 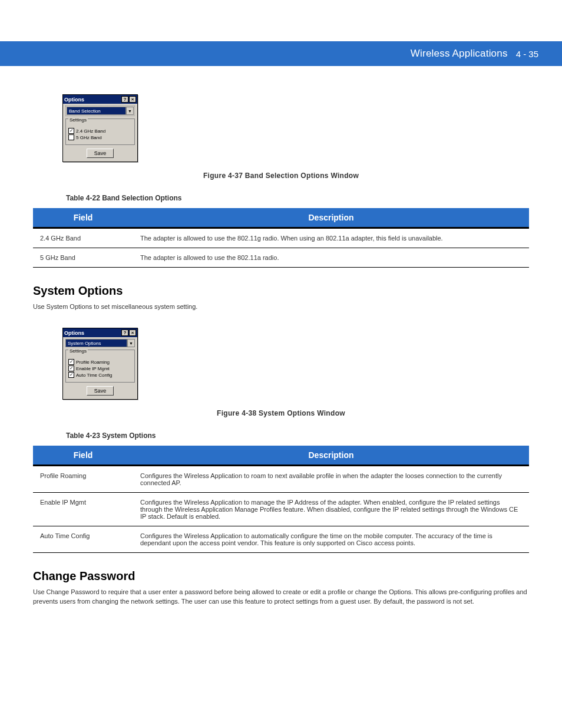 What do you see at coordinates (93, 369) in the screenshot?
I see `checkbox-label: Enable IP Mgmt` at bounding box center [93, 369].